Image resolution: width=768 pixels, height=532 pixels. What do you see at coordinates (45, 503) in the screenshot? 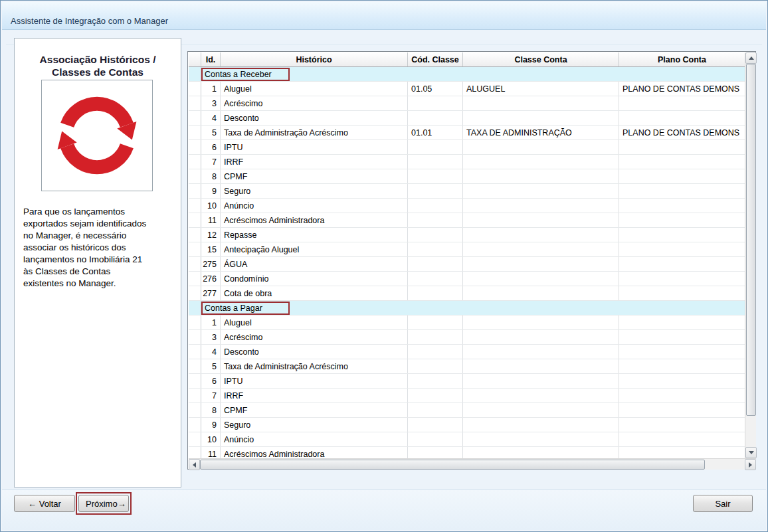
I see `back-button: ← Voltar` at bounding box center [45, 503].